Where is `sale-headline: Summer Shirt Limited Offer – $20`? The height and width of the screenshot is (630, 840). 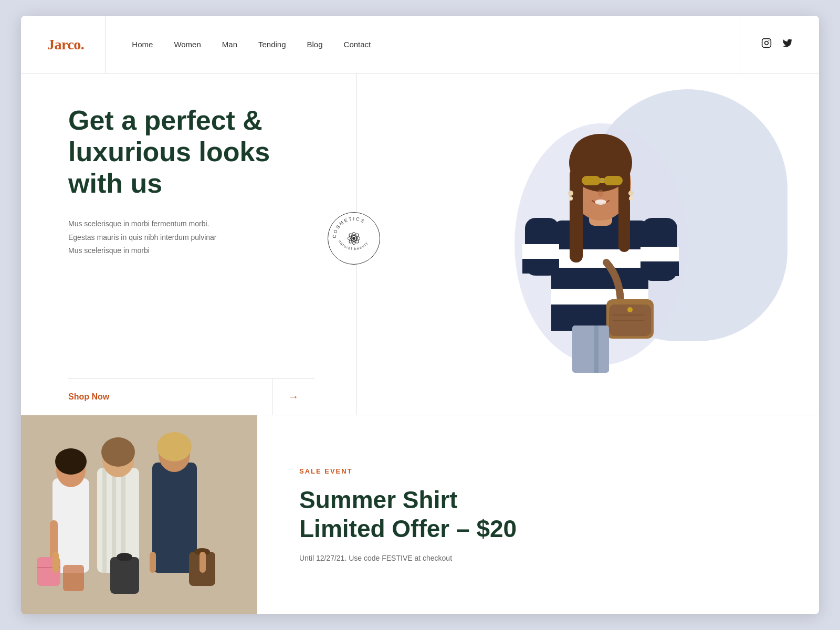 sale-headline: Summer Shirt Limited Offer – $20 is located at coordinates (538, 514).